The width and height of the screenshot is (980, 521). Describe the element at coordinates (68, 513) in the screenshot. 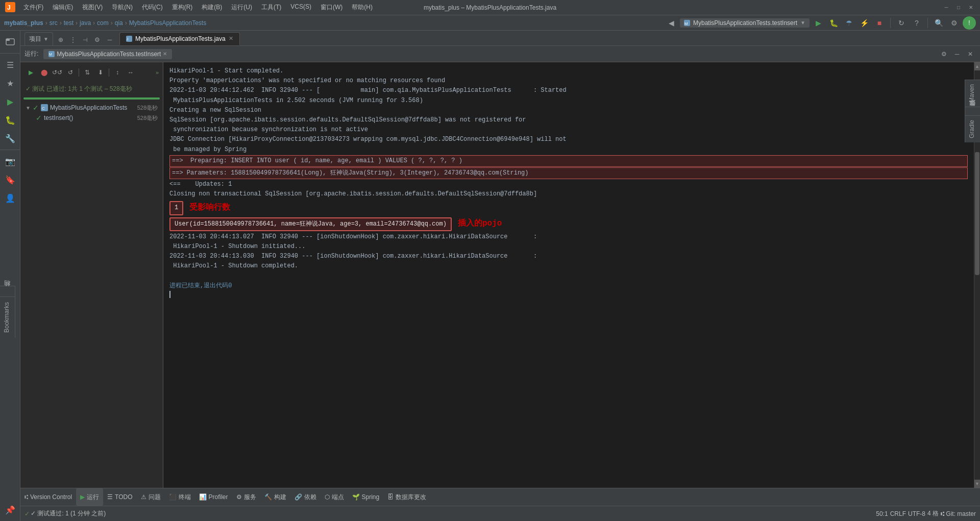

I see `status-text: ✓ 测试通过: 1 (1 分钟 之前)` at that location.